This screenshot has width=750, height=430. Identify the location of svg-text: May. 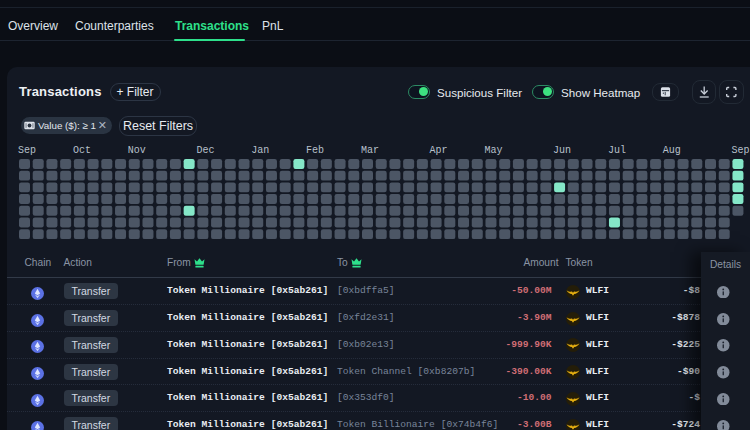
(494, 150).